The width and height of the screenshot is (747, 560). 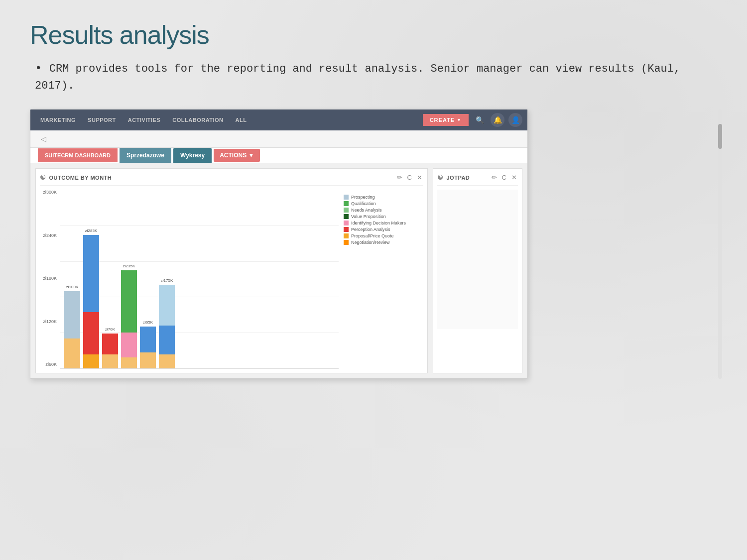 What do you see at coordinates (419, 177) in the screenshot?
I see `chart-close-button: ✕` at bounding box center [419, 177].